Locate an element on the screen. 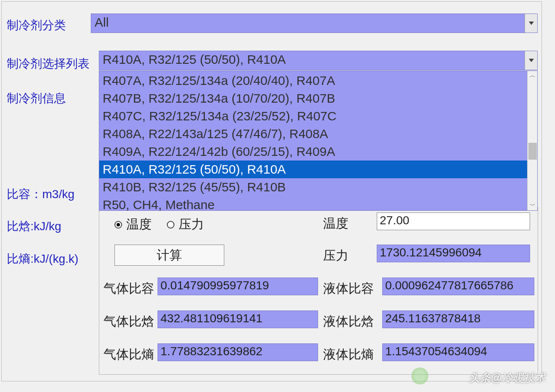 The width and height of the screenshot is (555, 392). label-gas-entropy: 气体比熵 is located at coordinates (129, 355).